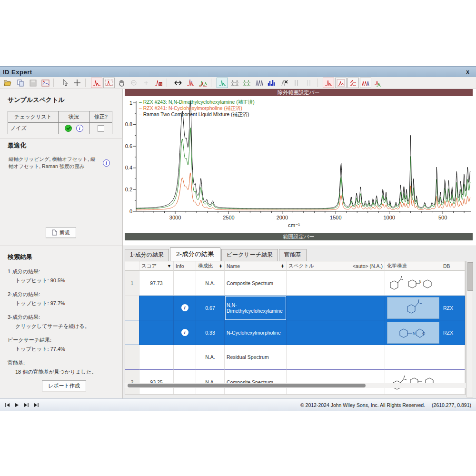  Describe the element at coordinates (413, 382) in the screenshot. I see `chemical-structure-composite` at that location.